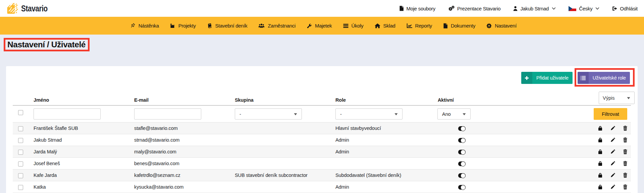 The width and height of the screenshot is (644, 193). What do you see at coordinates (608, 98) in the screenshot?
I see `list-length-value: Výpis` at bounding box center [608, 98].